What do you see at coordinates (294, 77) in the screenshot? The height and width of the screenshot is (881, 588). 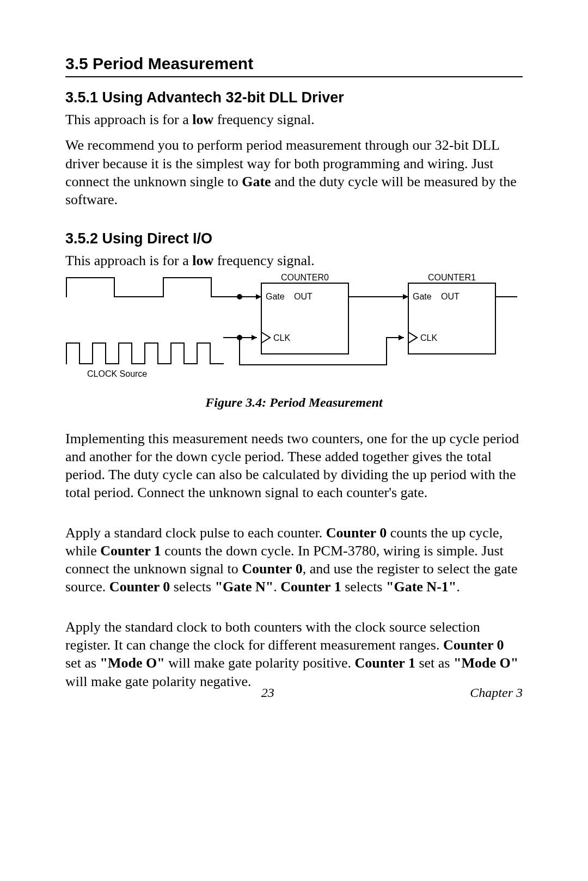 I see `section-rule` at bounding box center [294, 77].